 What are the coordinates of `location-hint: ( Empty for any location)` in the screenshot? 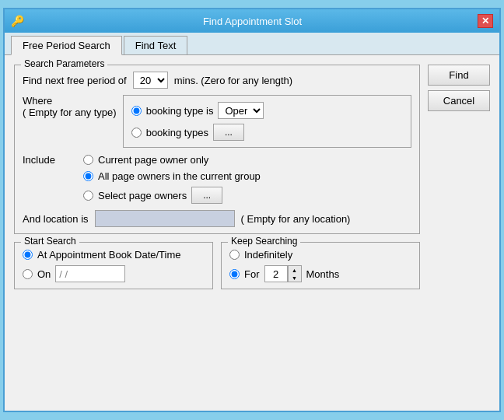 It's located at (296, 219).